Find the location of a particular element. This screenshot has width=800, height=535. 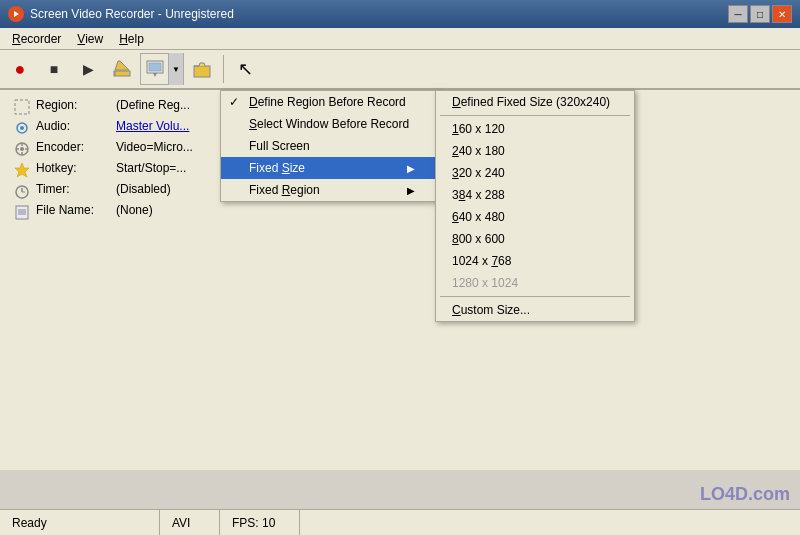

status-bar: Ready AVI FPS: 10 is located at coordinates (400, 522).